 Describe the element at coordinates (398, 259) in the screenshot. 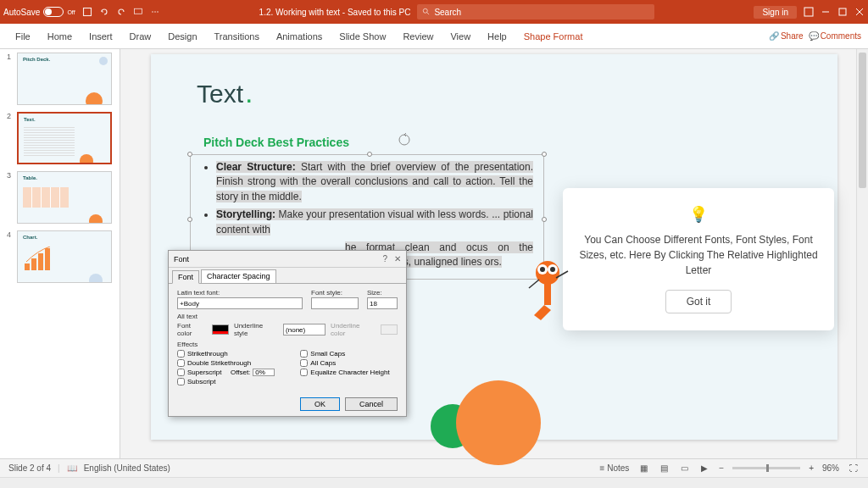

I see `dialog-close-icon: ✕` at that location.